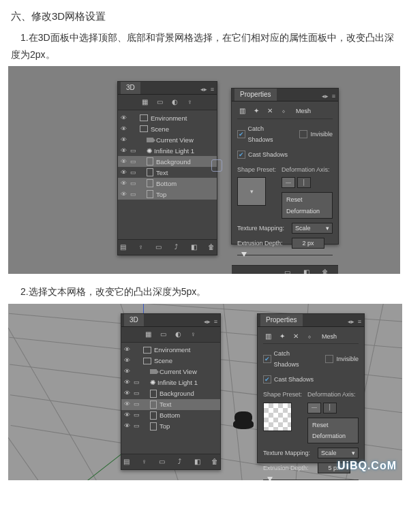  I want to click on panel-3d-filter-row: ▦ ▭ ◐ ♀, so click(168, 102).